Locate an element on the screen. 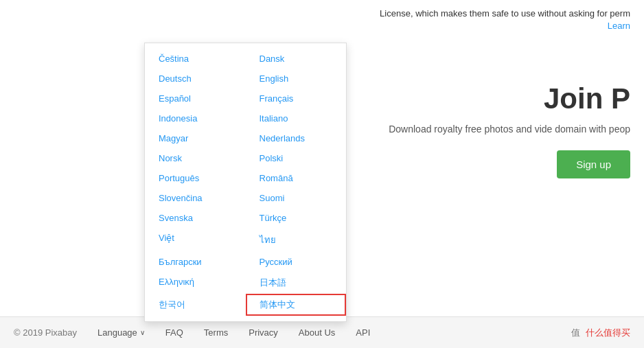  language-option: Español is located at coordinates (195, 99).